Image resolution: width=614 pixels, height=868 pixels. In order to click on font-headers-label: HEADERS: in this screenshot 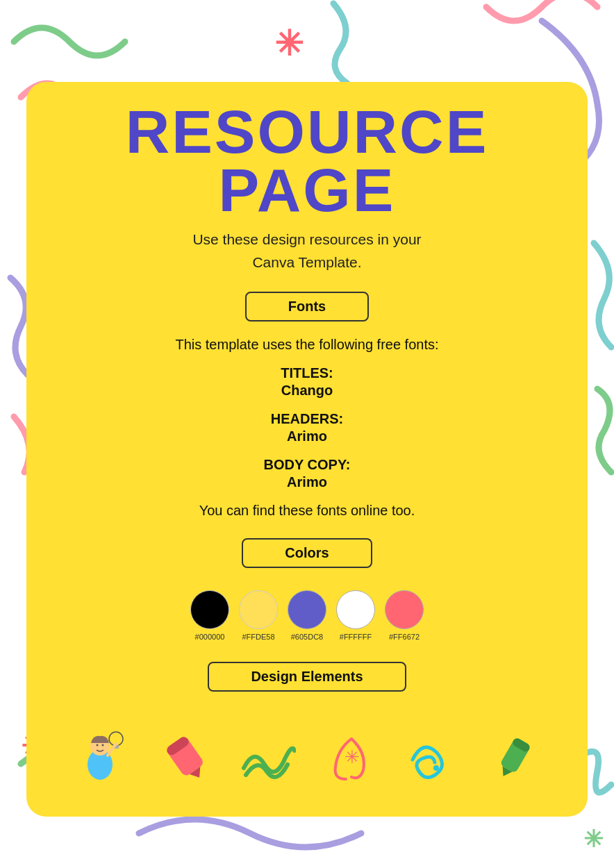, I will do `click(307, 419)`.